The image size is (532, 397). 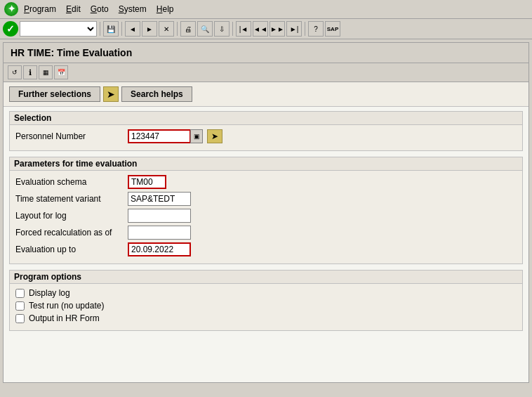 What do you see at coordinates (111, 94) in the screenshot?
I see `arrow-right-icon: ➤` at bounding box center [111, 94].